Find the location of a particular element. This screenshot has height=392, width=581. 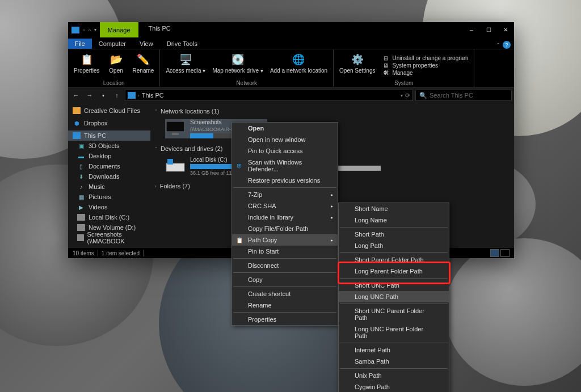

sidebar-item-local-disk: Local Disk (C:) is located at coordinates (109, 217).